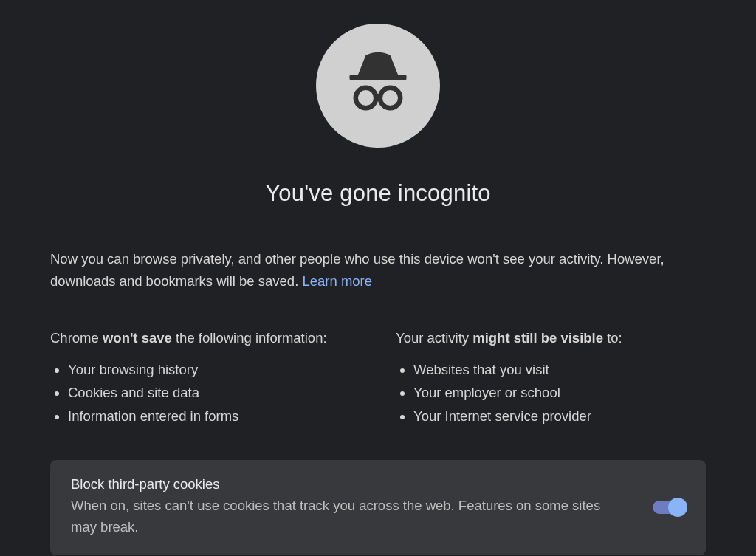  What do you see at coordinates (678, 507) in the screenshot?
I see `toggle-knob` at bounding box center [678, 507].